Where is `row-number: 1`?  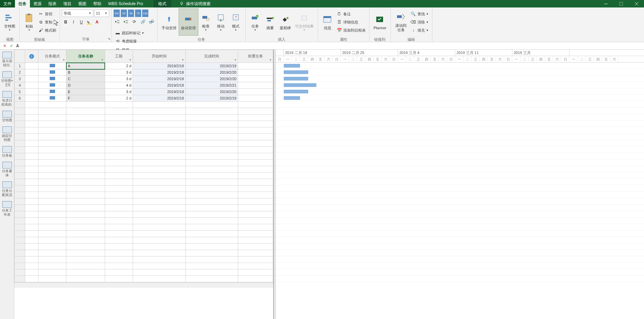 row-number: 1 is located at coordinates (20, 66).